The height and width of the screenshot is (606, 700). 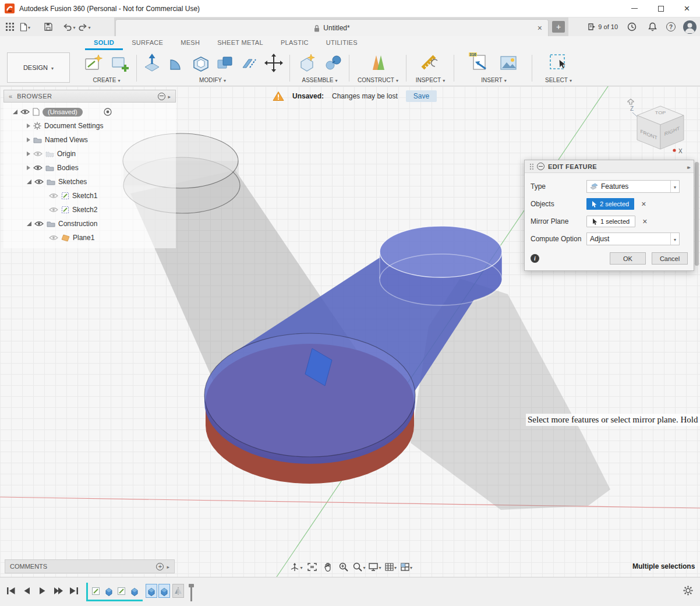 What do you see at coordinates (430, 82) in the screenshot?
I see `inspect-group-menu: INSPECT` at bounding box center [430, 82].